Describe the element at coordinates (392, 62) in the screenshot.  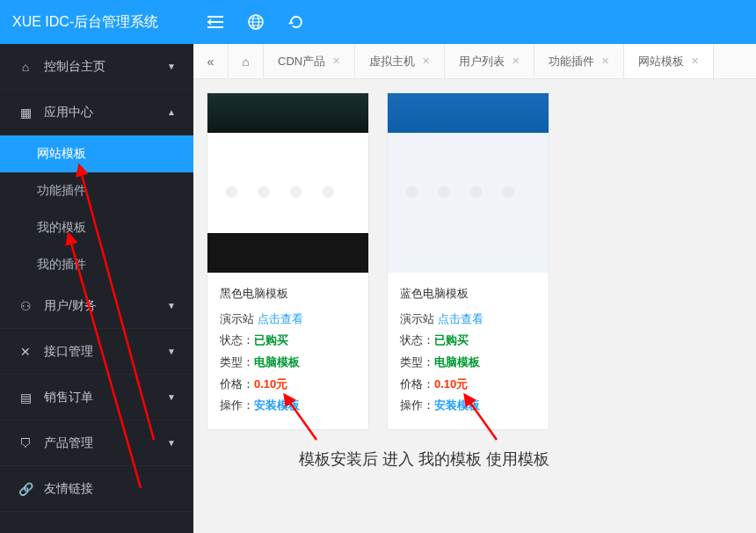
I see `tab-label: 虚拟主机` at that location.